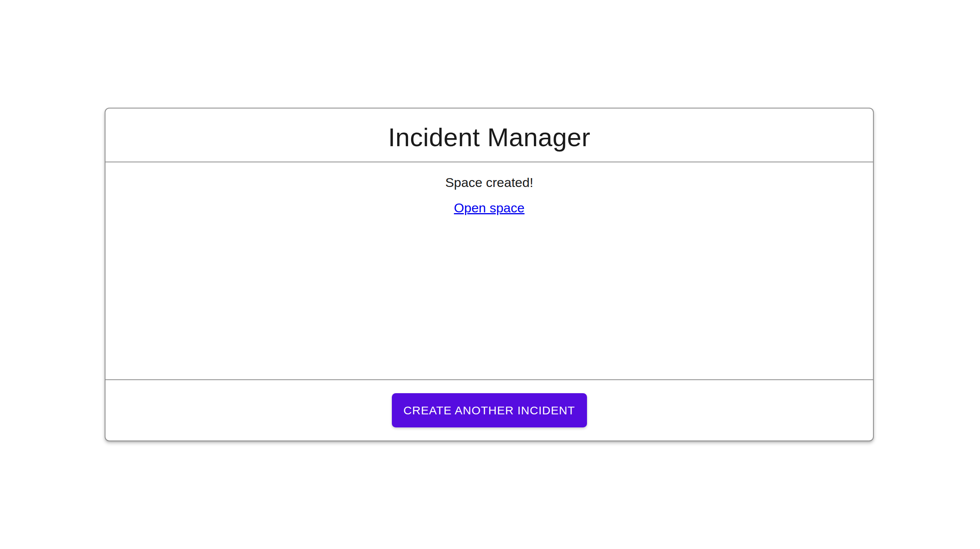  I want to click on page-title: Incident Manager, so click(489, 137).